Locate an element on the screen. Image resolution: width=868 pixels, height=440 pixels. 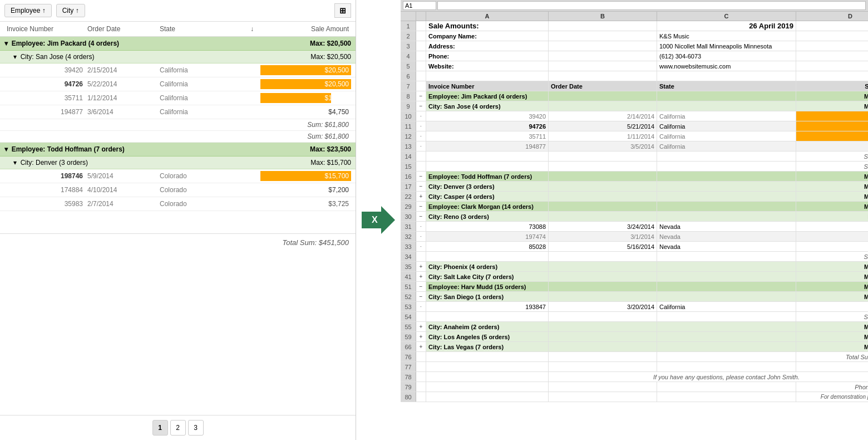
svg-text: X is located at coordinates (375, 219).